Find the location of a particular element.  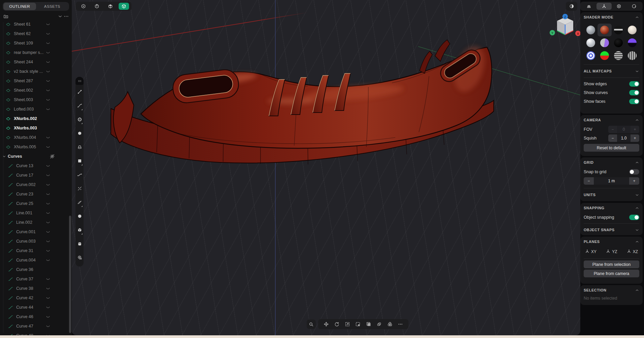

outliner-item: Sheet 109 is located at coordinates (36, 43).